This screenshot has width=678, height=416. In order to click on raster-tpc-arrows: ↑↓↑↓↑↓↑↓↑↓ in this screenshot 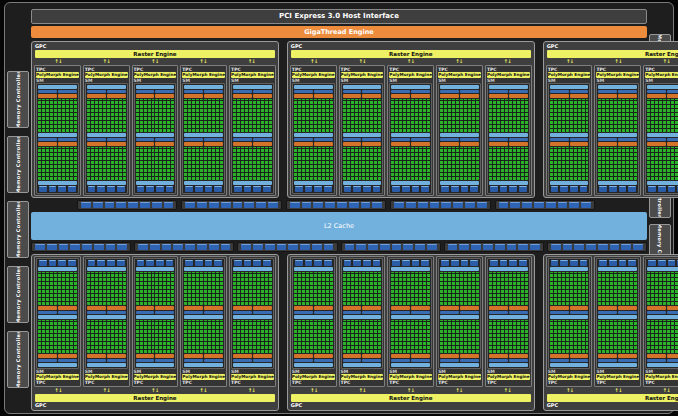, I will do `click(411, 62)`.